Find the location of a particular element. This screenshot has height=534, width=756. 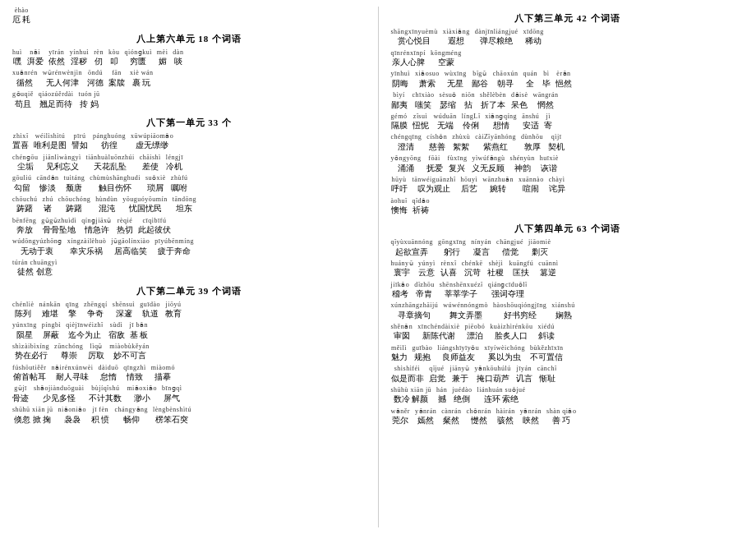

word-gouqie: gǒuqiě苟且 is located at coordinates (23, 100).